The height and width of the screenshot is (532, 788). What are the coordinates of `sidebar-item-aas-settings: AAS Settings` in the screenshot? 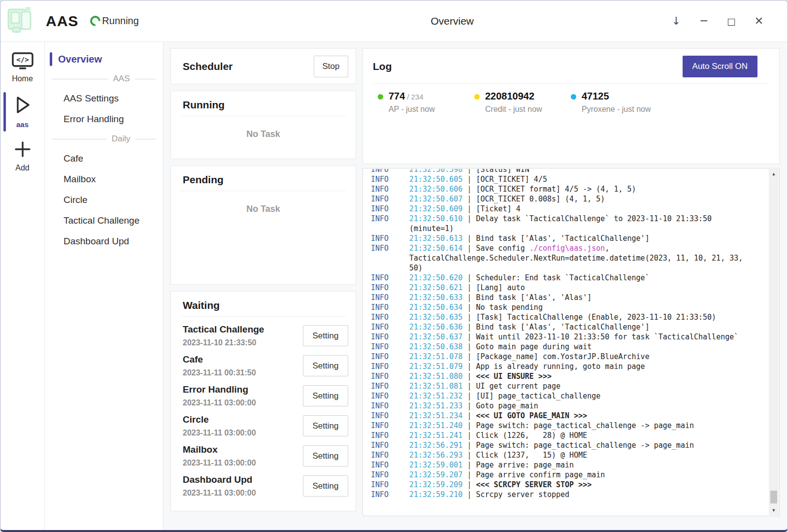 It's located at (104, 99).